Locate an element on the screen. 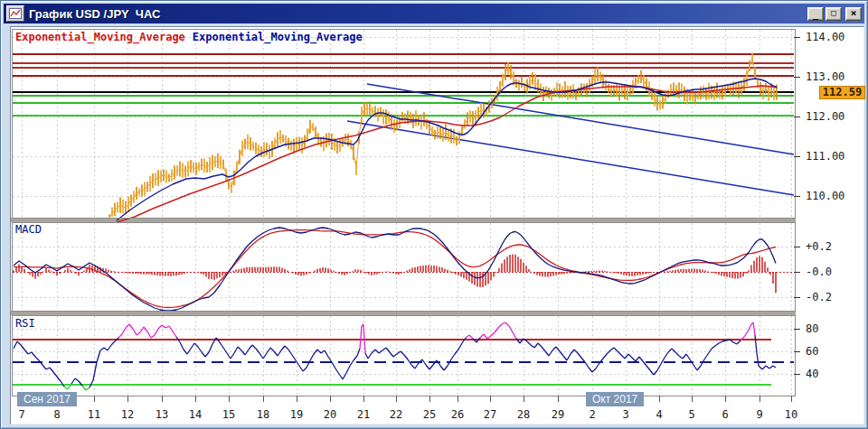 The width and height of the screenshot is (868, 429). month-badge-sep: Сен 2017 is located at coordinates (47, 399).